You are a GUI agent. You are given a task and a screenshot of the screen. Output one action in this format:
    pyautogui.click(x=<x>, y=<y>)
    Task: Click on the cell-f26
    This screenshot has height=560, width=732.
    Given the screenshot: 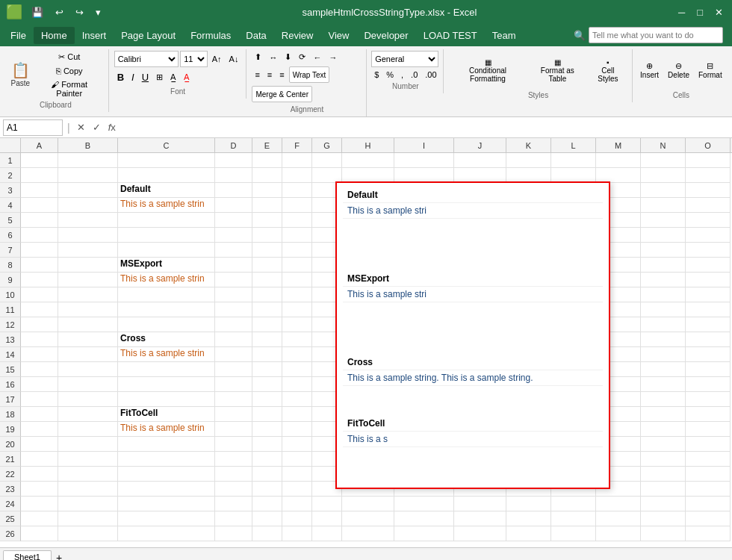 What is the action you would take?
    pyautogui.click(x=297, y=534)
    